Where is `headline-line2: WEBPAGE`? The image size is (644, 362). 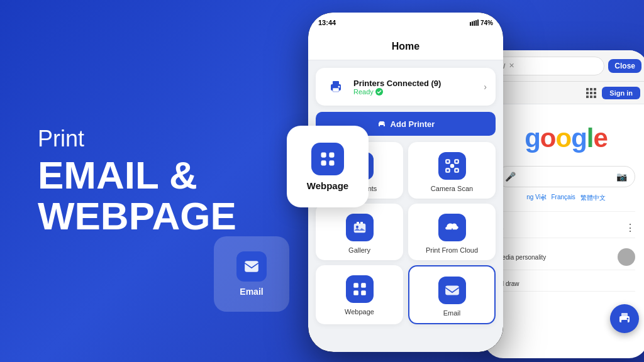 headline-line2: WEBPAGE is located at coordinates (137, 216).